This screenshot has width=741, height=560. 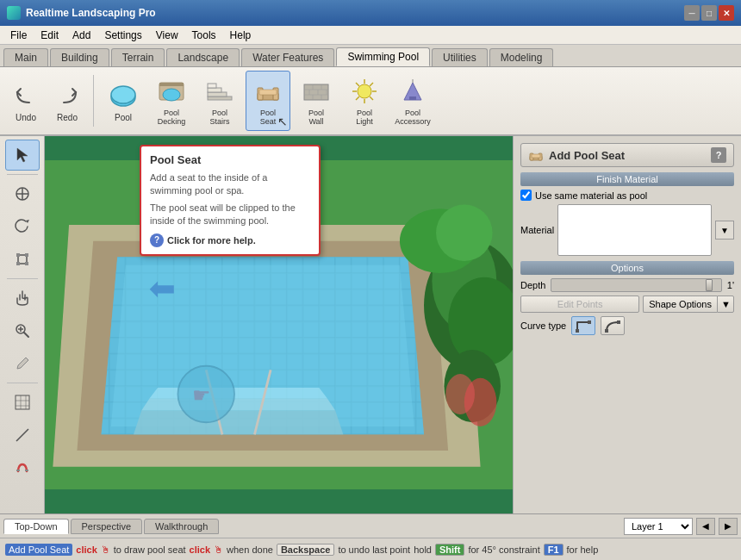 I want to click on depth-thumb, so click(x=709, y=285).